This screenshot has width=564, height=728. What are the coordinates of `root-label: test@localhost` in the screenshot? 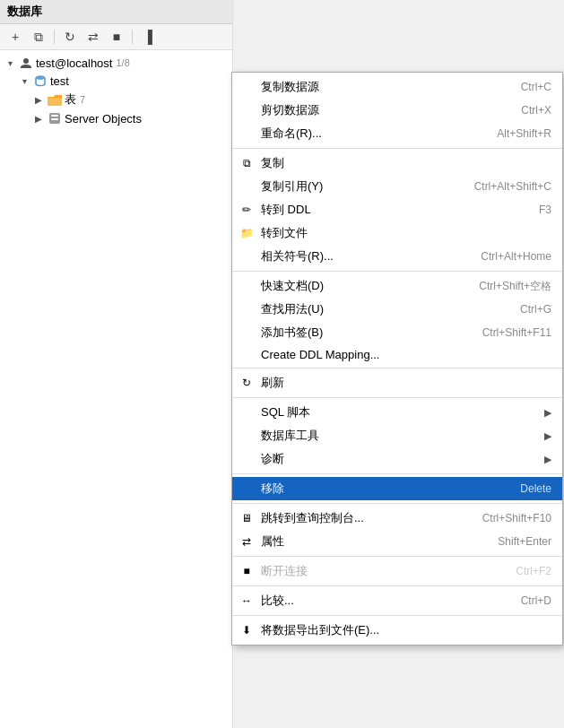 It's located at (74, 63).